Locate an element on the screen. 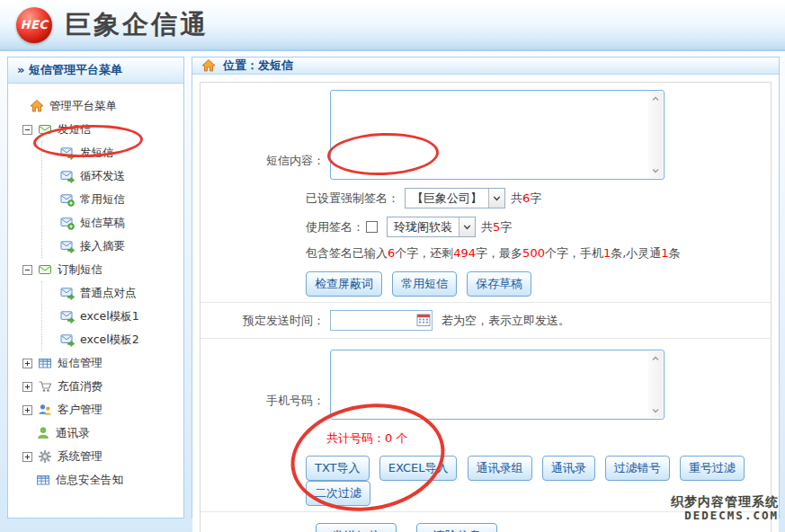 The width and height of the screenshot is (785, 532). watermark-line1: 织梦内容管理系统 is located at coordinates (725, 501).